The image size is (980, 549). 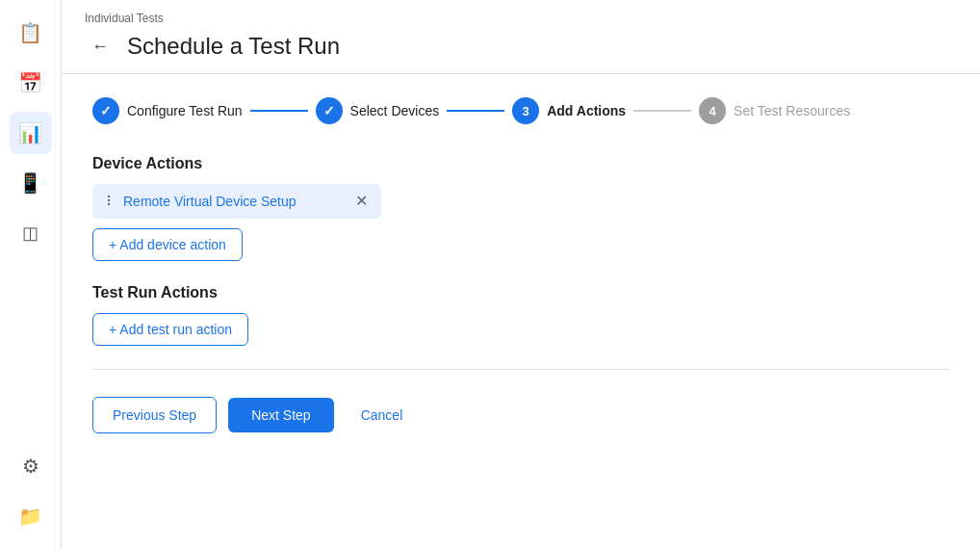 I want to click on step-label-configure: Configure Test Run, so click(x=185, y=111).